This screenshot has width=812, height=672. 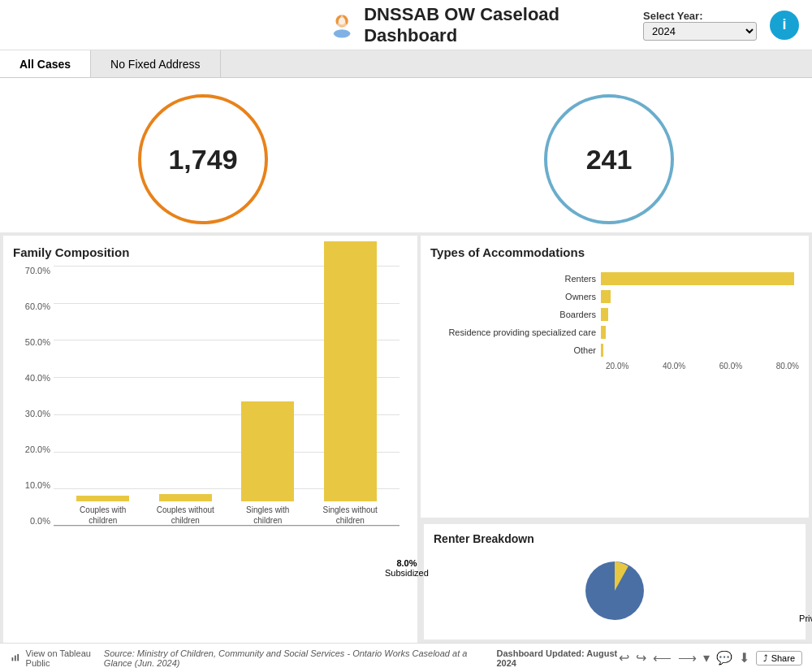 I want to click on pie-svg, so click(x=615, y=591).